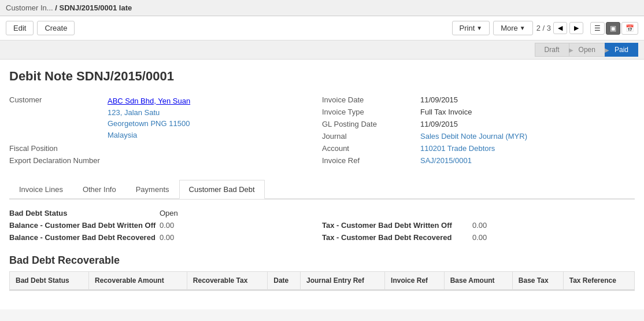 Image resolution: width=644 pixels, height=321 pixels. I want to click on table-header: Bad Debt Status Recoverable Amount Recov…, so click(322, 281).